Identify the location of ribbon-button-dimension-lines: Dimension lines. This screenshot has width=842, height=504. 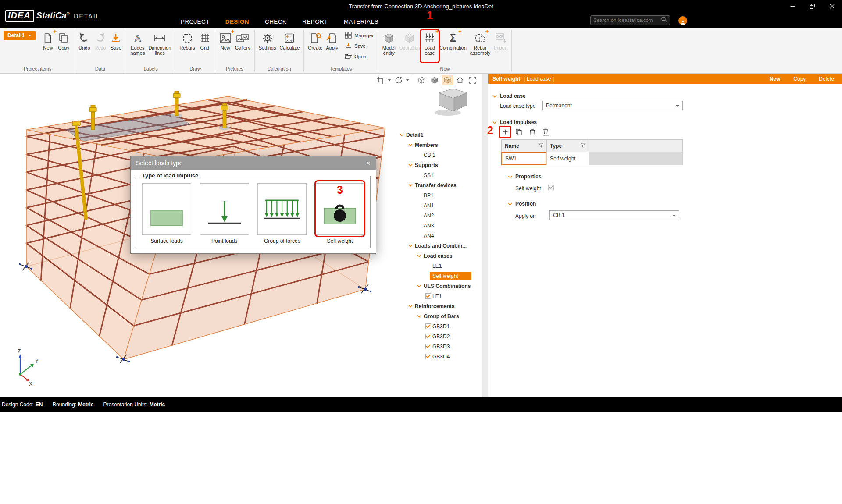
(160, 43).